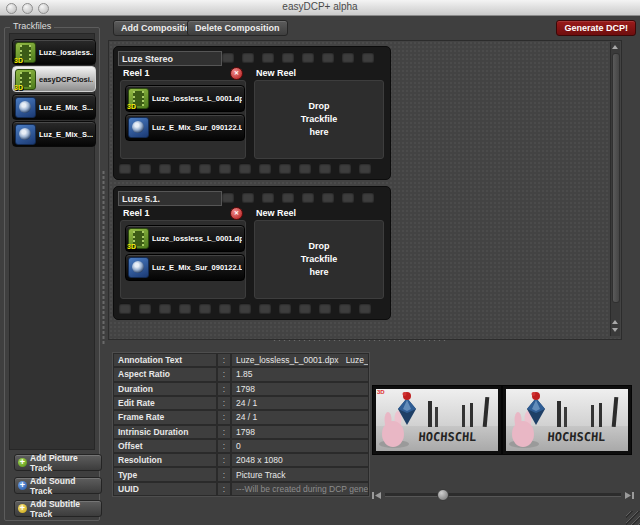 The height and width of the screenshot is (525, 640). What do you see at coordinates (320, 6) in the screenshot?
I see `window-title: easyDCP+ alpha` at bounding box center [320, 6].